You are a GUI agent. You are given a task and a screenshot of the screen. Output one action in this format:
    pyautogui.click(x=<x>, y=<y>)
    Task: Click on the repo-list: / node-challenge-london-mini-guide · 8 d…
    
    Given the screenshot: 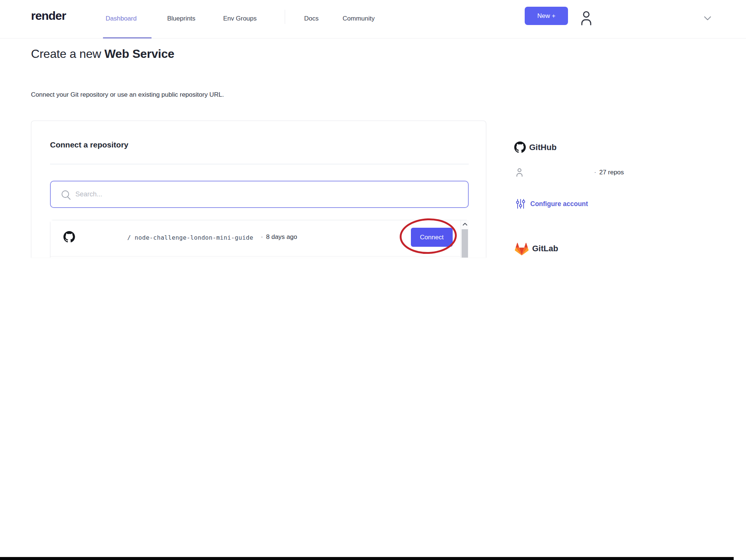 What is the action you would take?
    pyautogui.click(x=259, y=239)
    